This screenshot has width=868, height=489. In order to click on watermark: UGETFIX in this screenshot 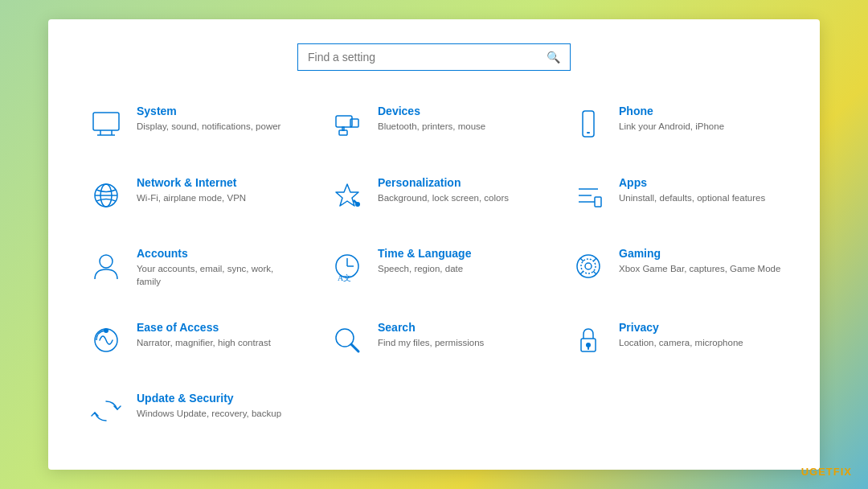, I will do `click(826, 471)`.